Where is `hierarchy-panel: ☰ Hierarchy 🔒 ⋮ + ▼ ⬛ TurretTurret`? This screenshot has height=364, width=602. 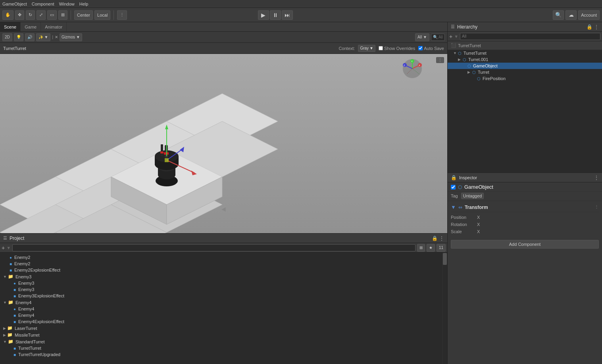
hierarchy-panel: ☰ Hierarchy 🔒 ⋮ + ▼ ⬛ TurretTurret is located at coordinates (525, 98).